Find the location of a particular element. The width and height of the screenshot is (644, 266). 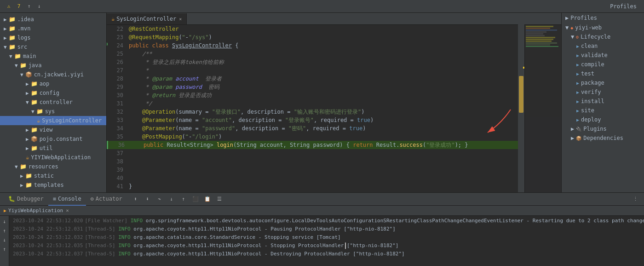

log-ts-4: 2023-10-24 22:53:12.035 is located at coordinates (48, 246).